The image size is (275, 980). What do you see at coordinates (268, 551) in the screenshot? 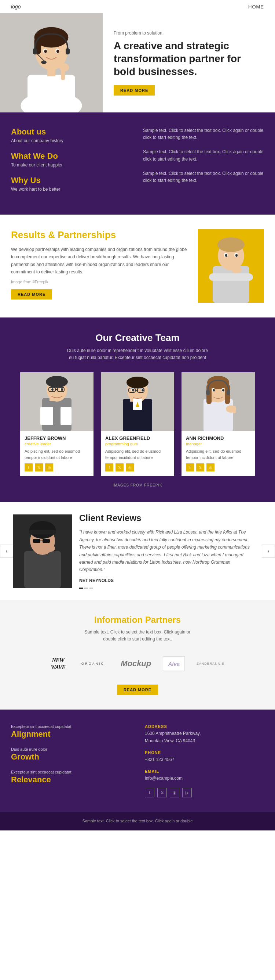
I see `reviews-next-button: ›` at bounding box center [268, 551].